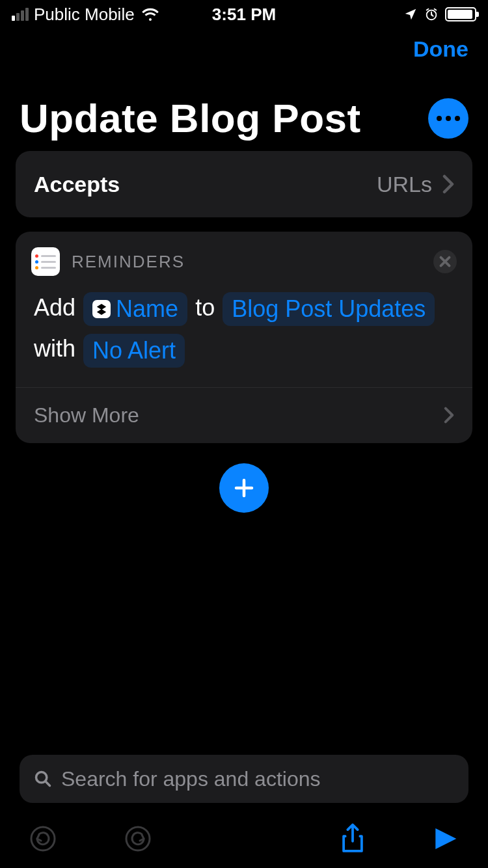 This screenshot has width=488, height=868. What do you see at coordinates (441, 49) in the screenshot?
I see `done-button: Done` at bounding box center [441, 49].